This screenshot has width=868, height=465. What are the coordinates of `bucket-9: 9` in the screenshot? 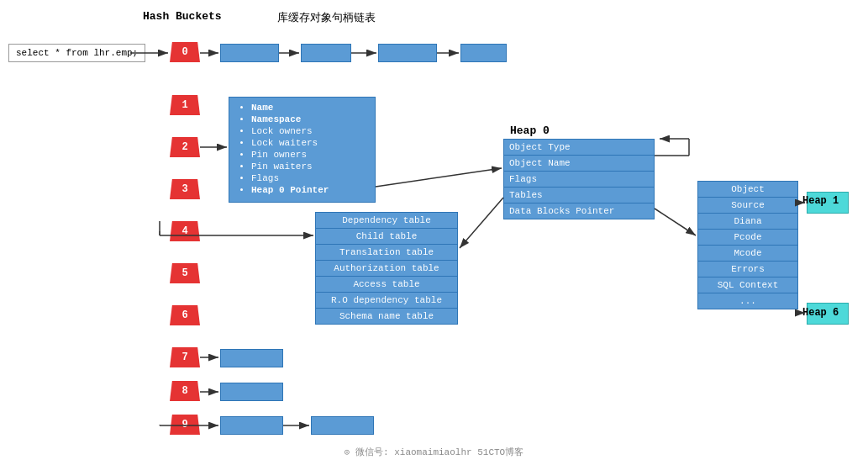 It's located at (185, 425).